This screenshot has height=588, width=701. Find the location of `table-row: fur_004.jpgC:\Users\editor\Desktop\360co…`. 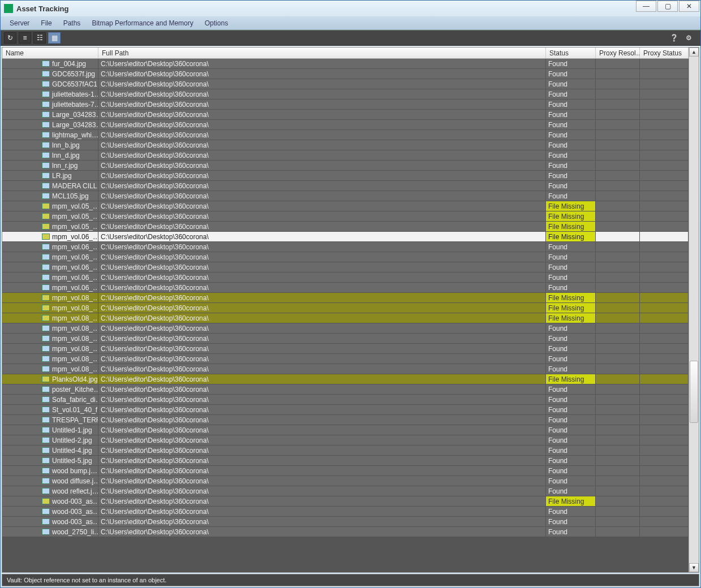

table-row: fur_004.jpgC:\Users\editor\Desktop\360co… is located at coordinates (345, 64).